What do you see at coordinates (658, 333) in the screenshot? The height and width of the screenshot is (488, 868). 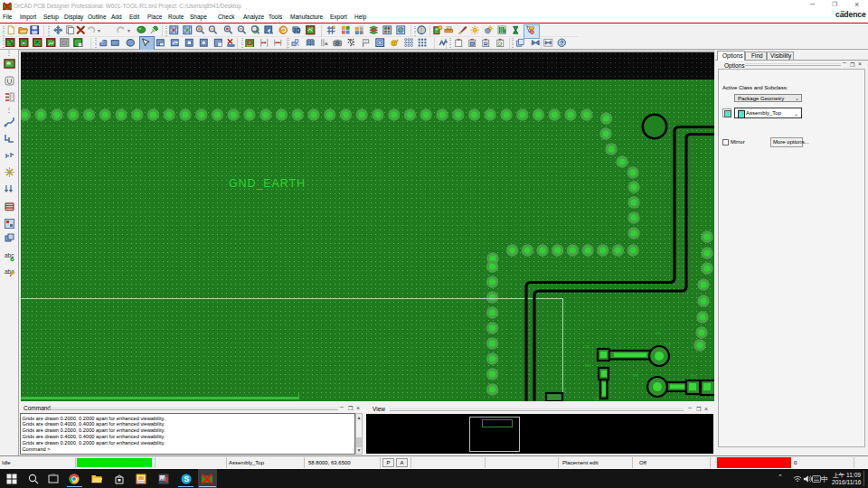 I see `svg-text: C6` at bounding box center [658, 333].